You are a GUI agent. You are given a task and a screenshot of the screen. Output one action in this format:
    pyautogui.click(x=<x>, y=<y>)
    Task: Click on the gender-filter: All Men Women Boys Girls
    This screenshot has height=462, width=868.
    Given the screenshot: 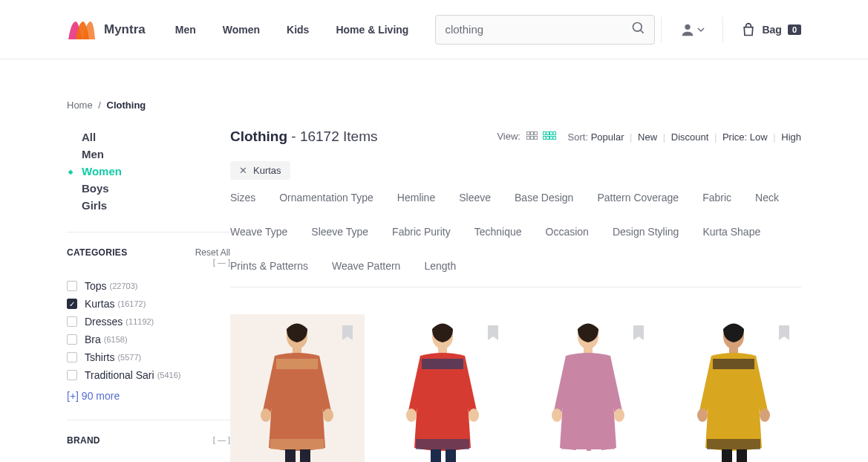 What is the action you would take?
    pyautogui.click(x=149, y=171)
    